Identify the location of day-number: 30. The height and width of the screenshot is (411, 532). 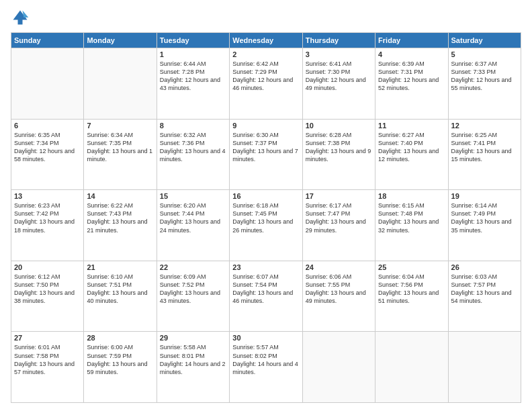
(266, 338).